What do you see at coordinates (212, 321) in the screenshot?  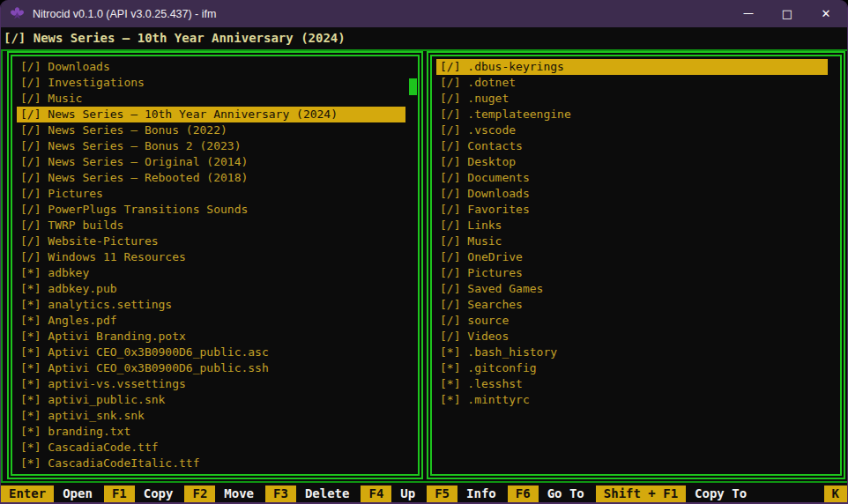 I see `file-row-file: [*] Angles.pdf` at bounding box center [212, 321].